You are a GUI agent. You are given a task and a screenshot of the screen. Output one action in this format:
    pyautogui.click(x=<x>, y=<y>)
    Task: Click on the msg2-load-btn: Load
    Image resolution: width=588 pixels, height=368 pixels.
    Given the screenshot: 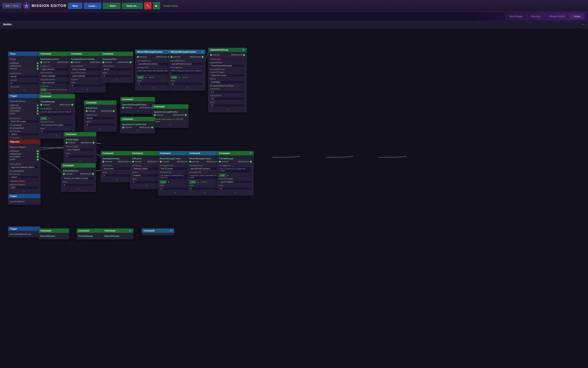 What is the action you would take?
    pyautogui.click(x=174, y=77)
    